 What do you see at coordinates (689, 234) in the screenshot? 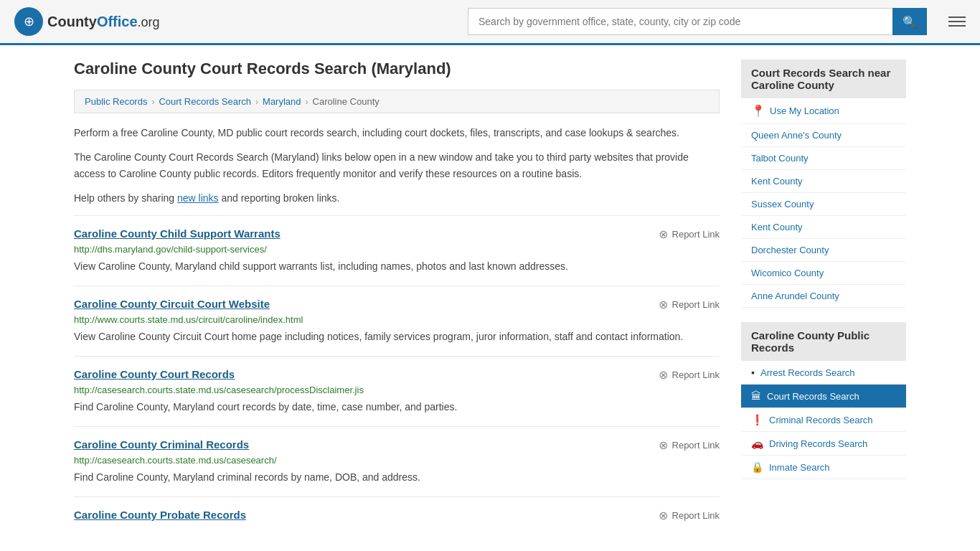
I see `report-link-0: ⊗ Report Link` at bounding box center [689, 234].